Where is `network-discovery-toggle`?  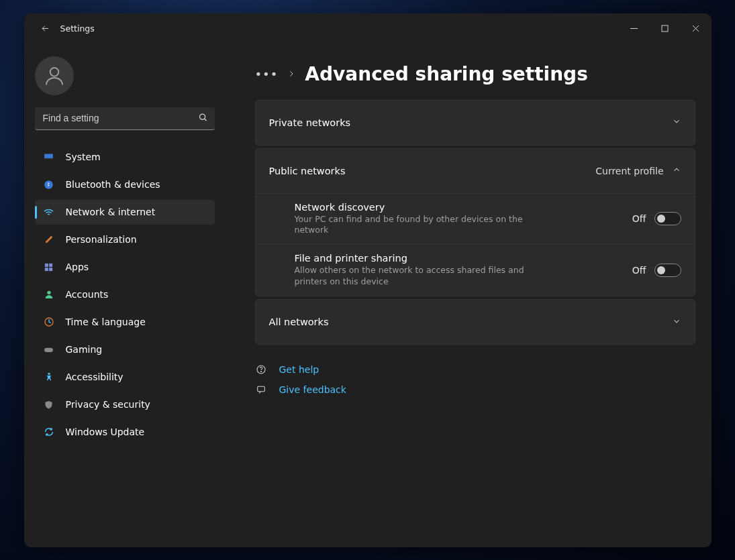
network-discovery-toggle is located at coordinates (668, 219).